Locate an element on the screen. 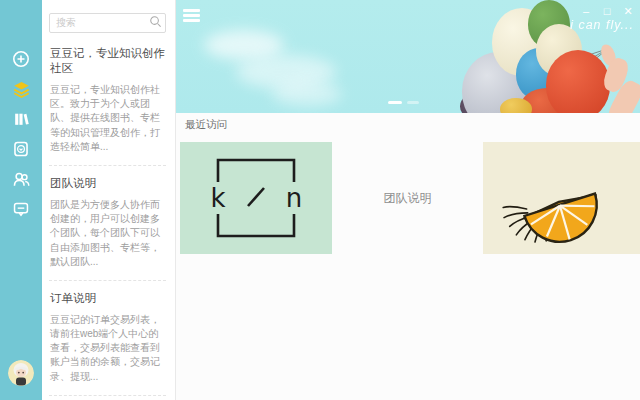 This screenshot has height=400, width=640. doc-summary: 团队是为方便多人协作而创建的，用户可以创建多个团队，每个团队下可以自由添加图书、… is located at coordinates (108, 234).